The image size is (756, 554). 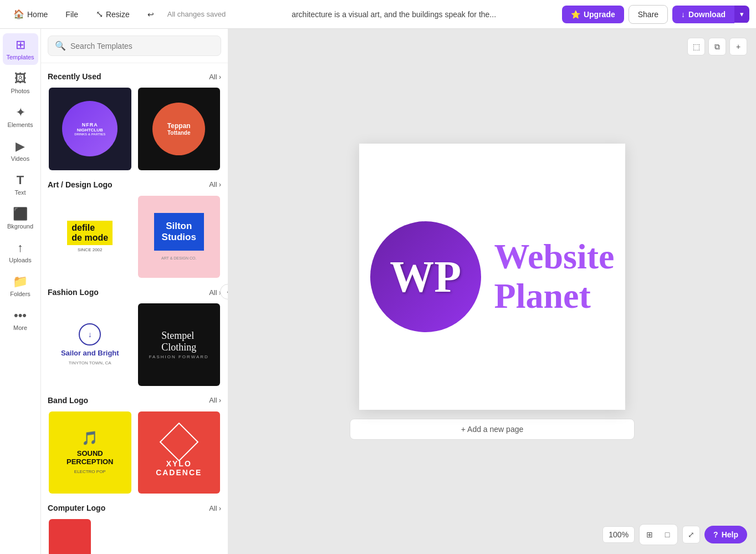 What do you see at coordinates (691, 535) in the screenshot?
I see `fullscreen-button: ⤢` at bounding box center [691, 535].